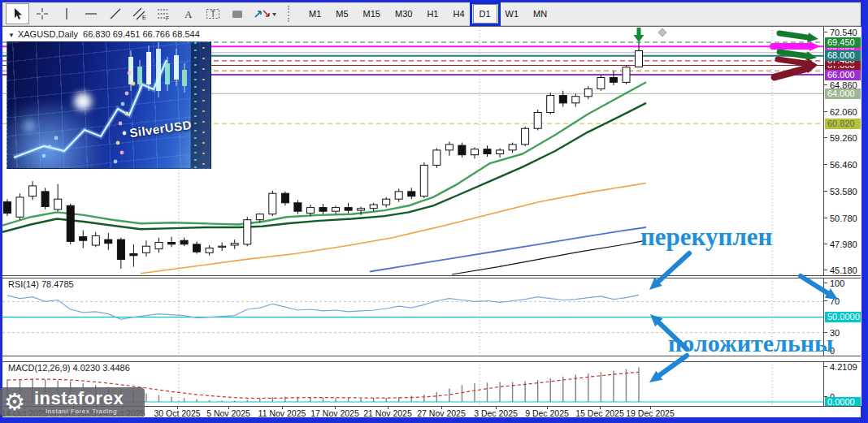 The height and width of the screenshot is (423, 868). I want to click on time-tick-label: 3 Dec 2025, so click(496, 413).